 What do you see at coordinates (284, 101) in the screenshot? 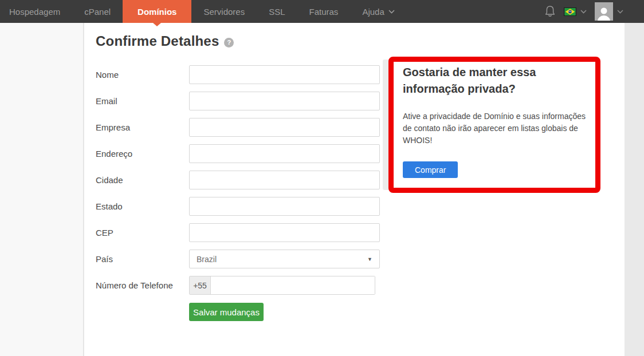
I see `email-field` at bounding box center [284, 101].